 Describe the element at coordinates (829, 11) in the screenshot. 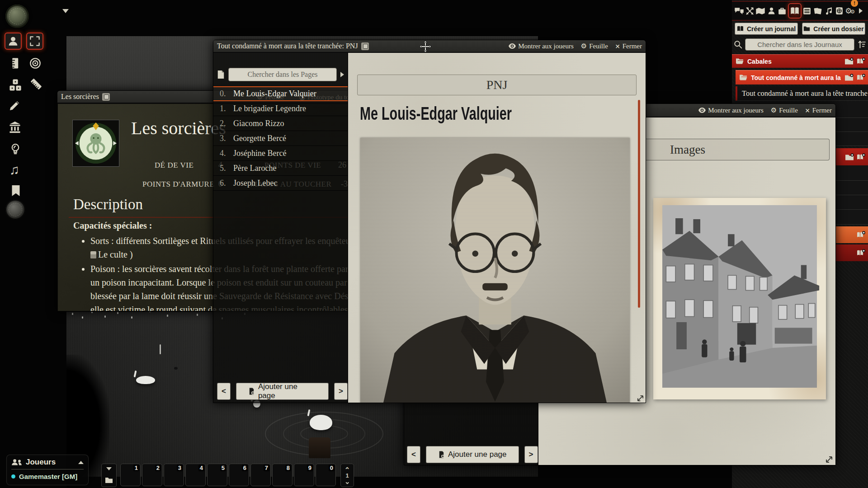

I see `tab-playlists` at that location.